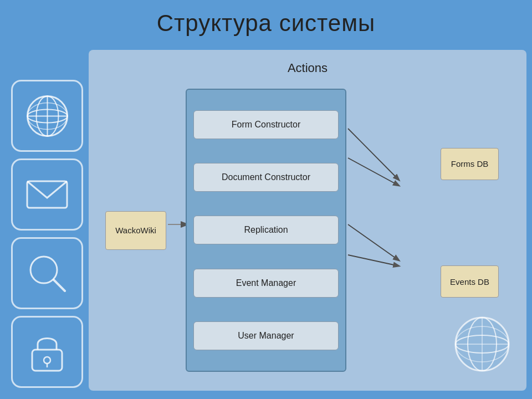  I want to click on sidebar-globe-icon, so click(47, 116).